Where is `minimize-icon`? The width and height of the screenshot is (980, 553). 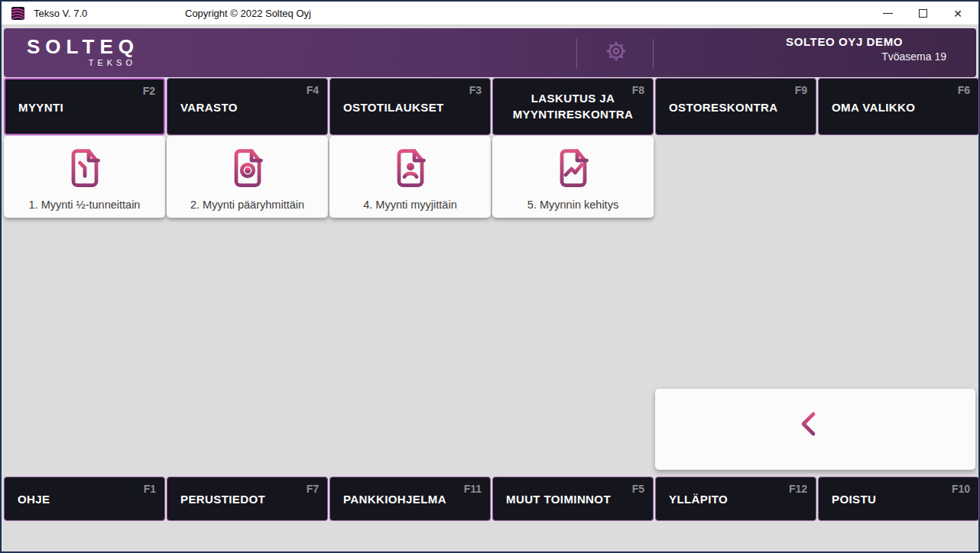 minimize-icon is located at coordinates (888, 14).